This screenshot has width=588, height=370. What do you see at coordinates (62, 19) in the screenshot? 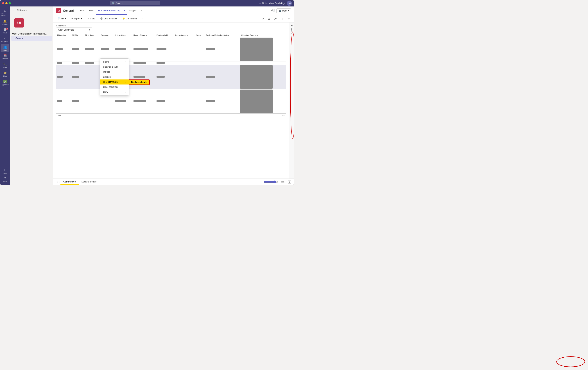
I see `file-button: 📄 File ▾` at bounding box center [62, 19].